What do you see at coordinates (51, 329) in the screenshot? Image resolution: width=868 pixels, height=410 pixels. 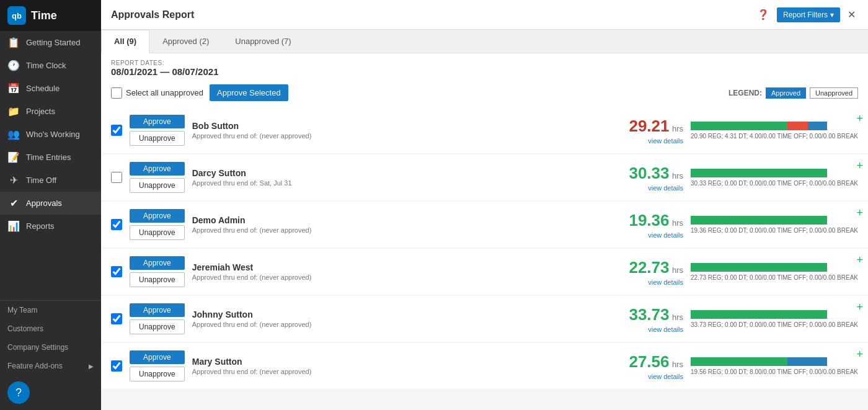 I see `sidebar-item-customers: Customers` at bounding box center [51, 329].